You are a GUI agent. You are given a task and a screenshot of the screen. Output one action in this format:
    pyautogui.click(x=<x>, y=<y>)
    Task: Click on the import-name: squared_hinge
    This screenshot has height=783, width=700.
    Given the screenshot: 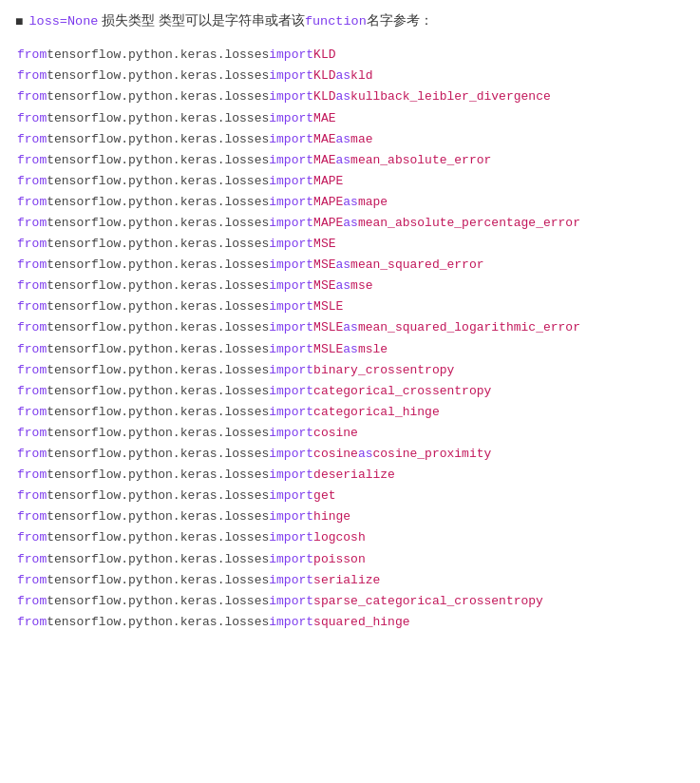 What is the action you would take?
    pyautogui.click(x=361, y=622)
    